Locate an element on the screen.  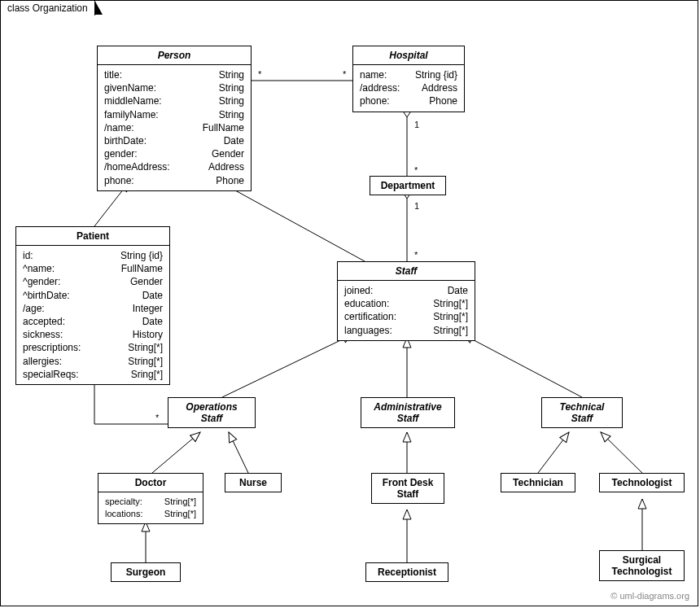
class-receptionist: Receptionist is located at coordinates (407, 572).